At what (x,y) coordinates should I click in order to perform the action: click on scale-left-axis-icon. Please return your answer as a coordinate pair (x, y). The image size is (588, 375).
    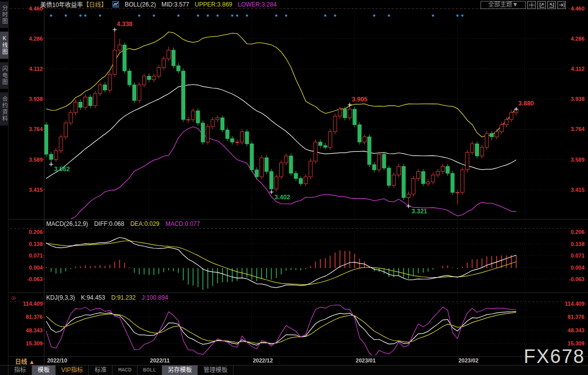
    Looking at the image, I should click on (541, 5).